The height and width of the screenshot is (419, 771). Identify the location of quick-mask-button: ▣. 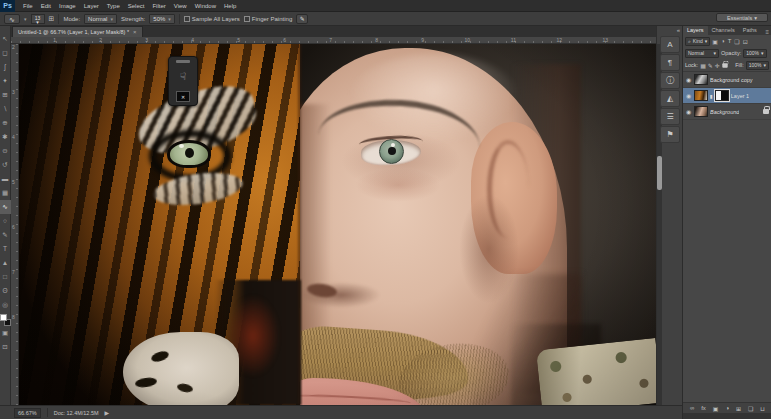
(6, 333).